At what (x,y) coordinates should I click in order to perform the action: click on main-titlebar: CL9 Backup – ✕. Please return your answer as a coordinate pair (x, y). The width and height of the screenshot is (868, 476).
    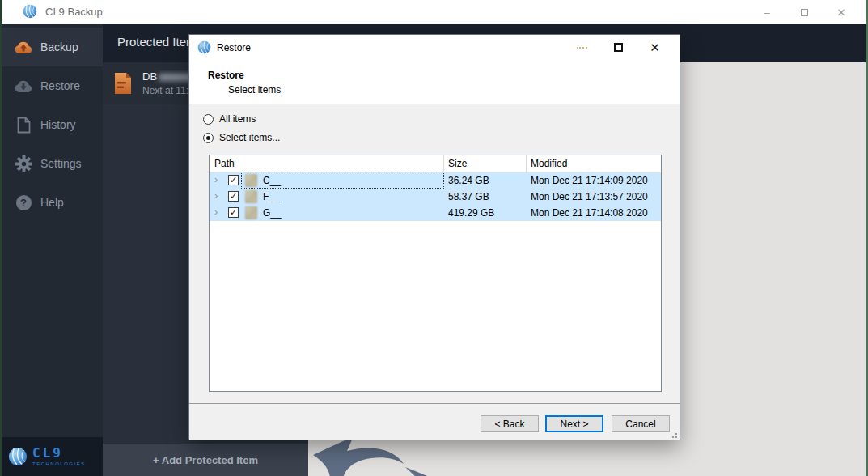
    Looking at the image, I should click on (434, 12).